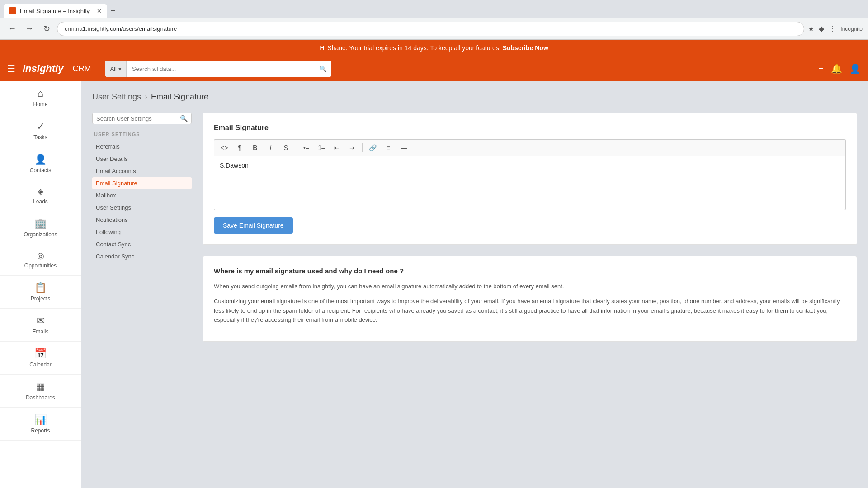 Image resolution: width=868 pixels, height=488 pixels. Describe the element at coordinates (855, 69) in the screenshot. I see `user-avatar: 👤` at that location.